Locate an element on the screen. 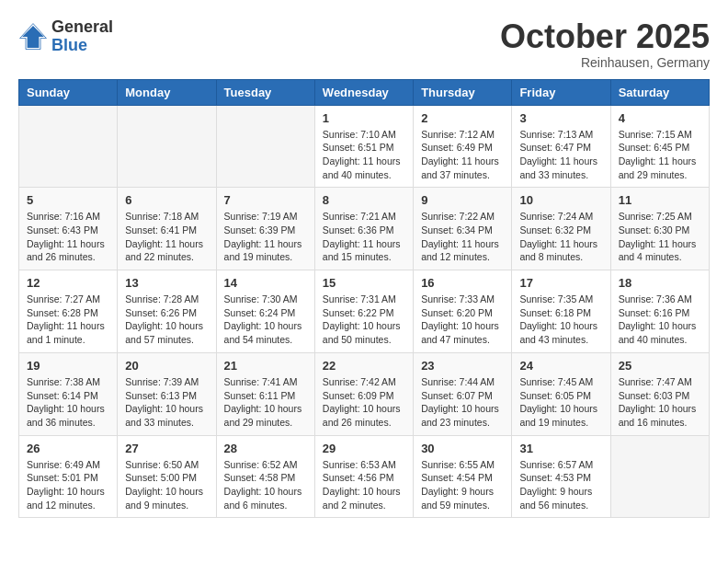 The width and height of the screenshot is (728, 563). calendar-cell: 30Sunrise: 6:55 AM Sunset: 4:54 PM Dayli… is located at coordinates (463, 477).